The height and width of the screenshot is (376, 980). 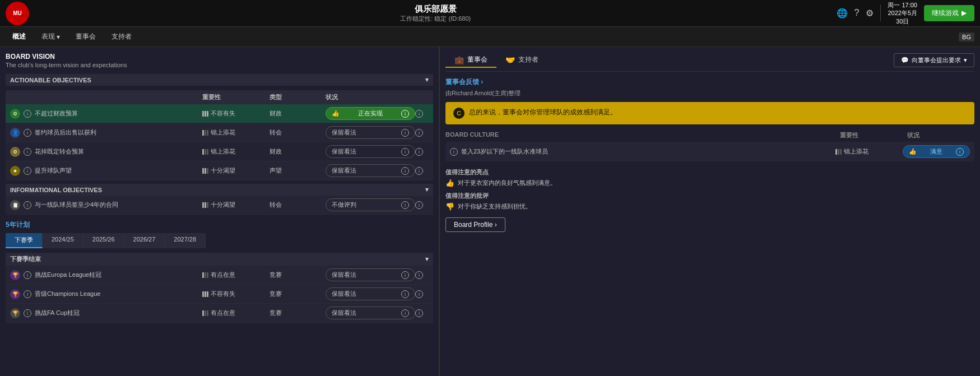 I want to click on season-tab-1: 2024/25, so click(x=63, y=241).